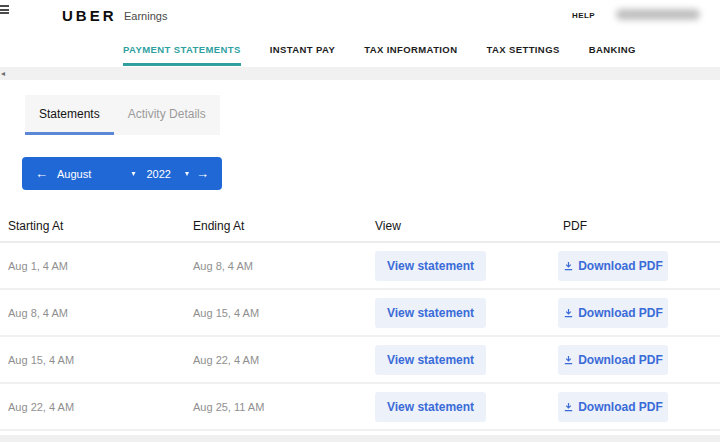 The height and width of the screenshot is (442, 720). What do you see at coordinates (159, 174) in the screenshot?
I see `year-select-value: 2022` at bounding box center [159, 174].